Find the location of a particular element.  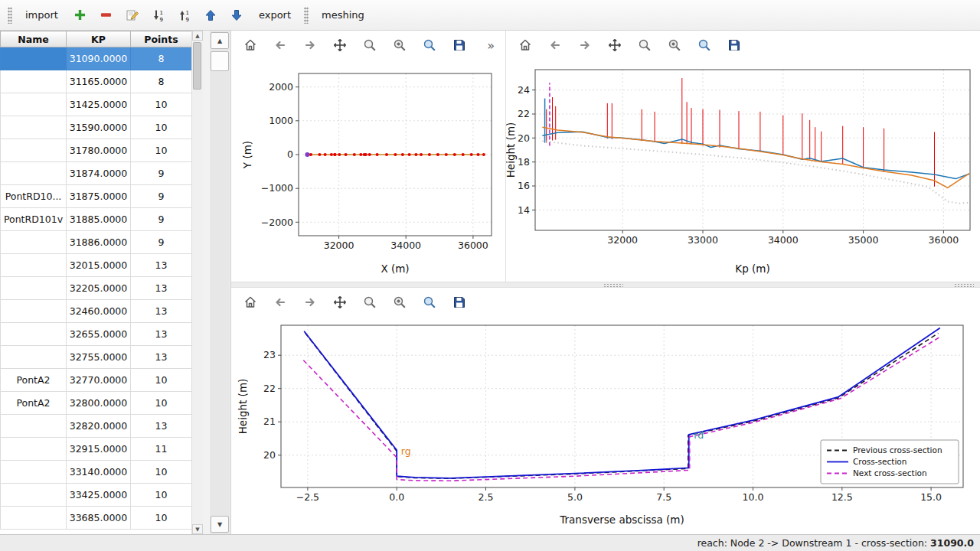

cell-kp: 31885.0000 is located at coordinates (99, 220).